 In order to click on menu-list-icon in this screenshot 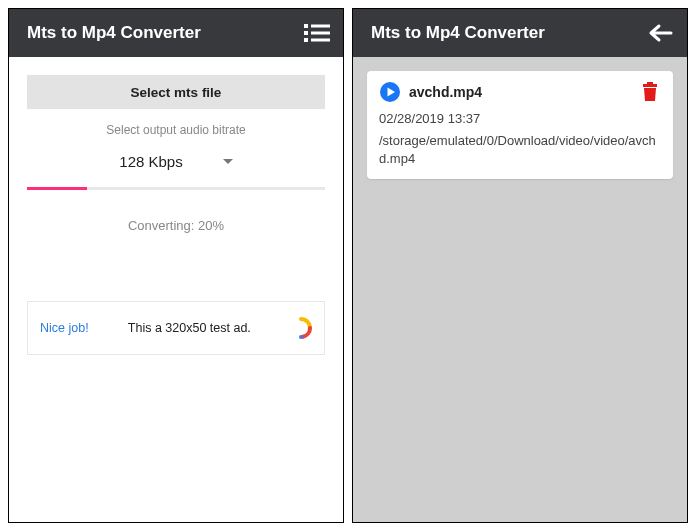, I will do `click(317, 33)`.